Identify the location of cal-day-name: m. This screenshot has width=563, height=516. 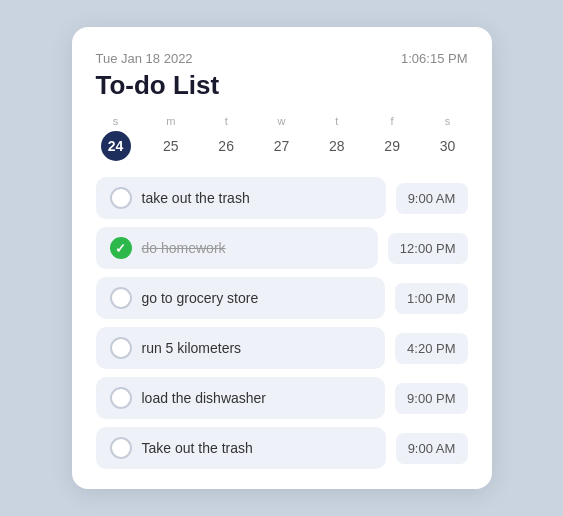
(170, 121).